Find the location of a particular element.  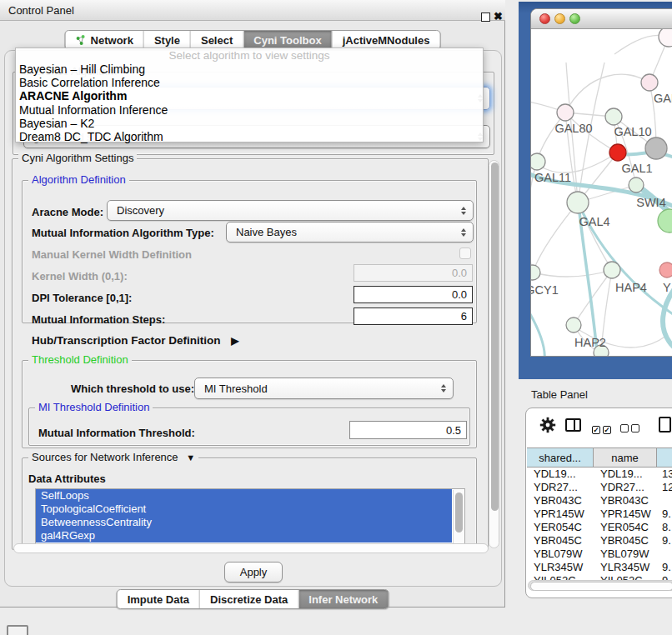

network-node-label: GAL80 is located at coordinates (574, 128).